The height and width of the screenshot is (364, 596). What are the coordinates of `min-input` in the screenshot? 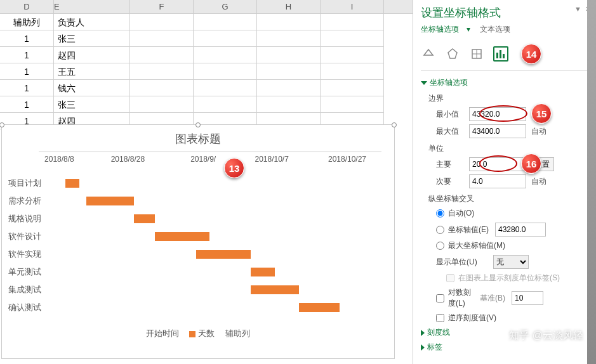 It's located at (498, 114).